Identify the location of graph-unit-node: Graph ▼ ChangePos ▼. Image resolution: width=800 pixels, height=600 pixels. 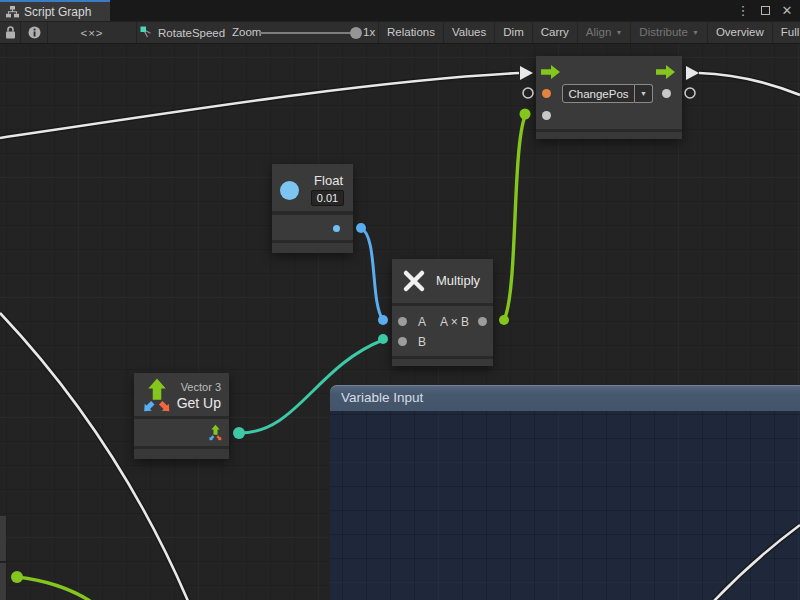
(609, 98).